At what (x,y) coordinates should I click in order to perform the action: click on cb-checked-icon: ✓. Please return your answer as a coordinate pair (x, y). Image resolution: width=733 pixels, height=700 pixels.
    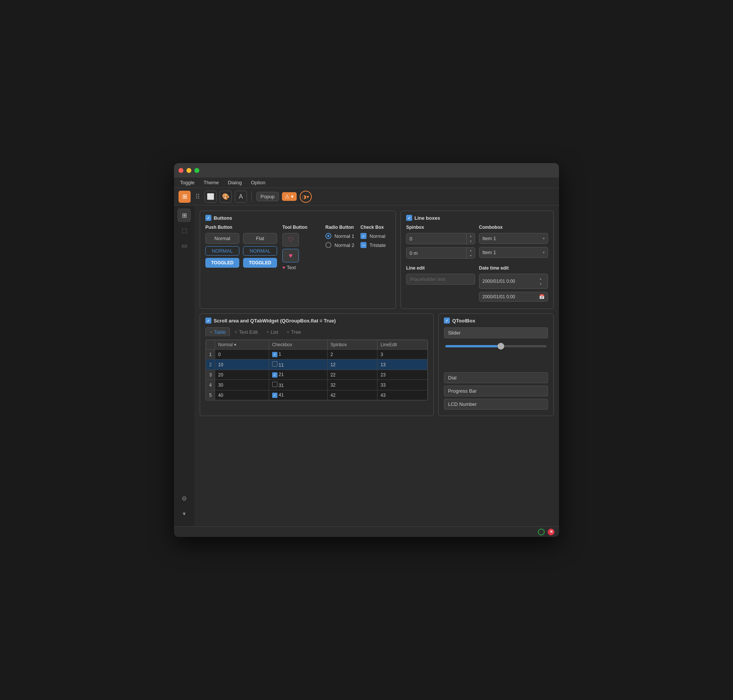
    Looking at the image, I should click on (363, 236).